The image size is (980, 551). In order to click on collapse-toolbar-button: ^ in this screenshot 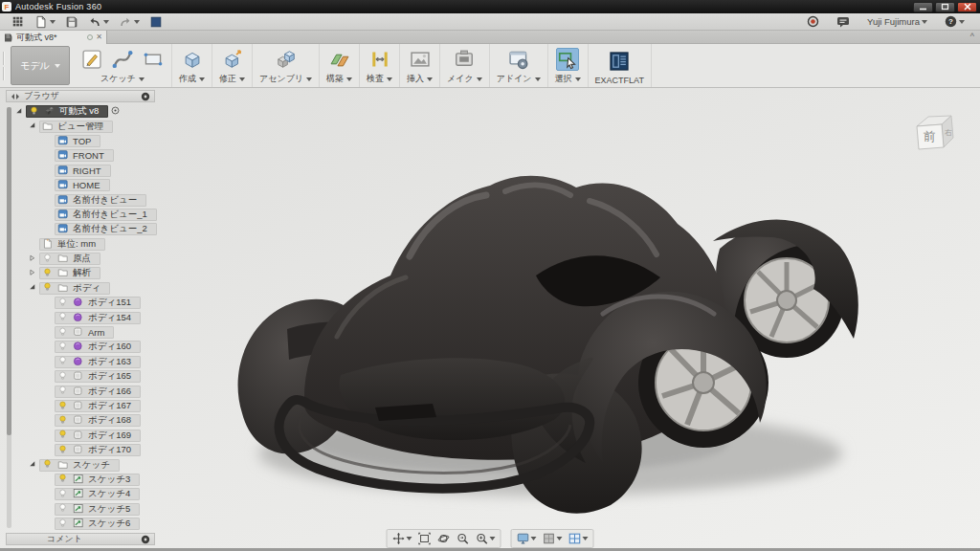, I will do `click(972, 36)`.